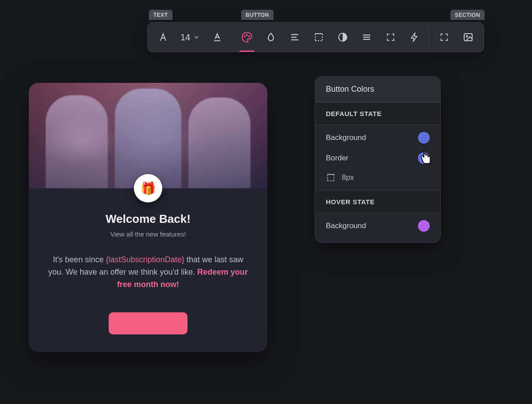  I want to click on opacity-tool, so click(271, 37).